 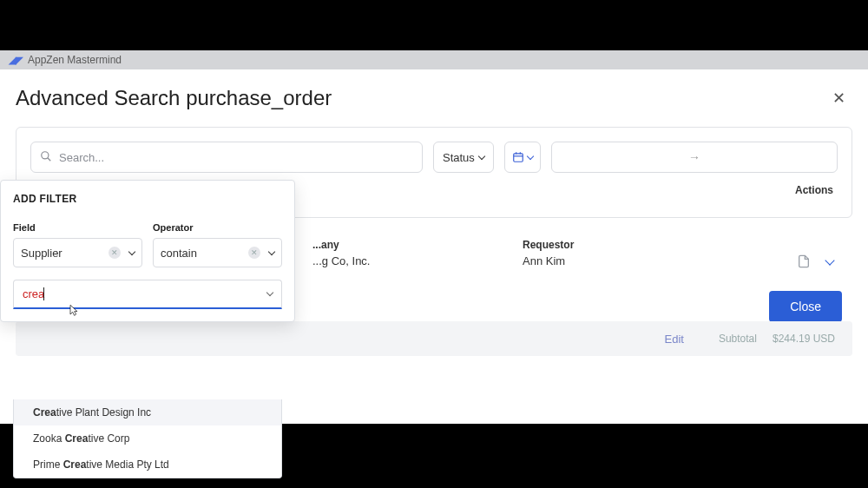 What do you see at coordinates (806, 307) in the screenshot?
I see `close-button: Close` at bounding box center [806, 307].